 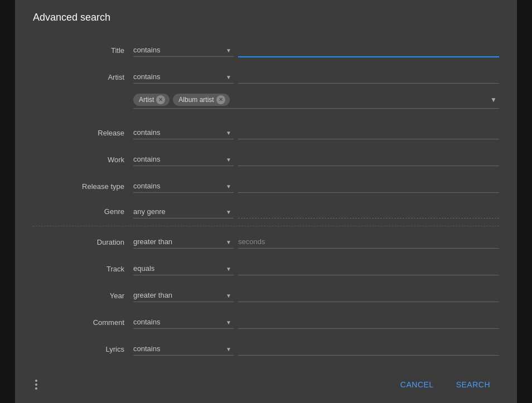 What do you see at coordinates (183, 269) in the screenshot?
I see `track-condition-wrapper: equals greater than less than ▼` at bounding box center [183, 269].